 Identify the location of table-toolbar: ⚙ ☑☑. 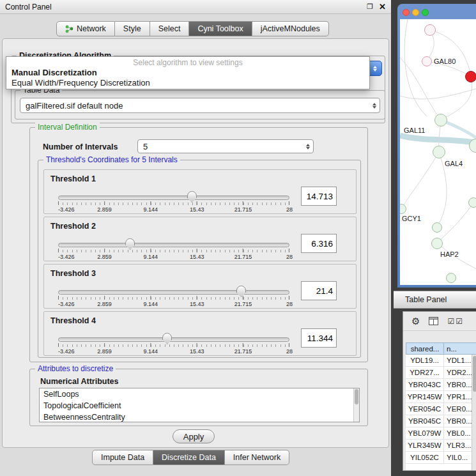
(440, 321).